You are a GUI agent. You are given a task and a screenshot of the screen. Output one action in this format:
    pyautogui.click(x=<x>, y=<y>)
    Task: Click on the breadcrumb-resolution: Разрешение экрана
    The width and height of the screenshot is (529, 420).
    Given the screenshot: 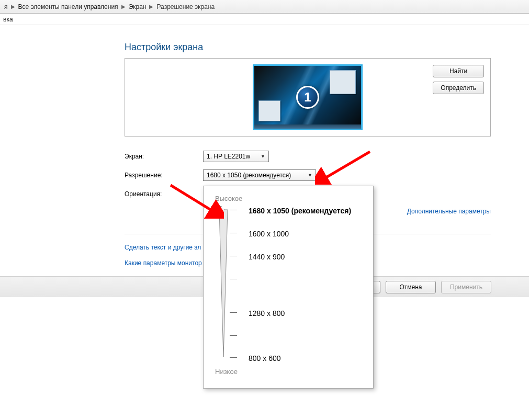 What is the action you would take?
    pyautogui.click(x=185, y=7)
    